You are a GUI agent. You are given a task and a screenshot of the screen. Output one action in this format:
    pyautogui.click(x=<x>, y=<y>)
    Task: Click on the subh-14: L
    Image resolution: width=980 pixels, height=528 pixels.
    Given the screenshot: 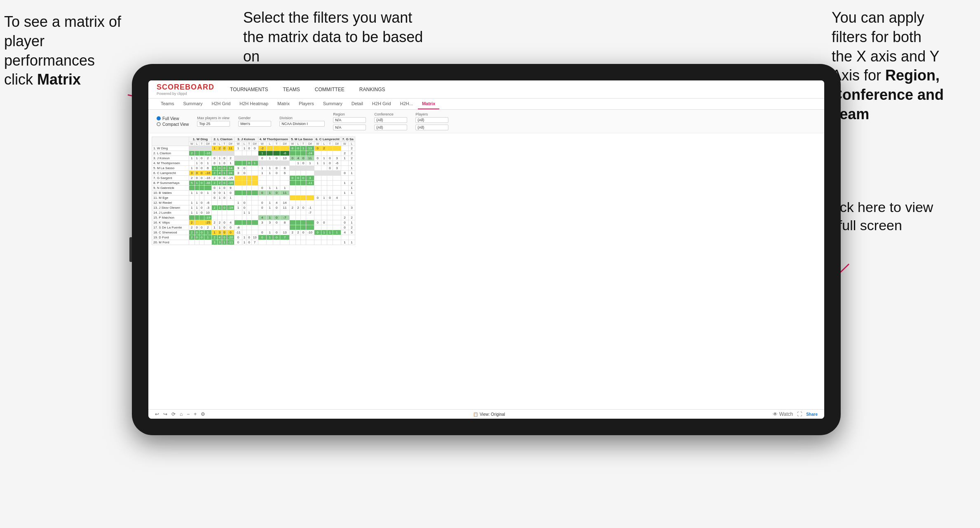 What is the action you would take?
    pyautogui.click(x=270, y=144)
    